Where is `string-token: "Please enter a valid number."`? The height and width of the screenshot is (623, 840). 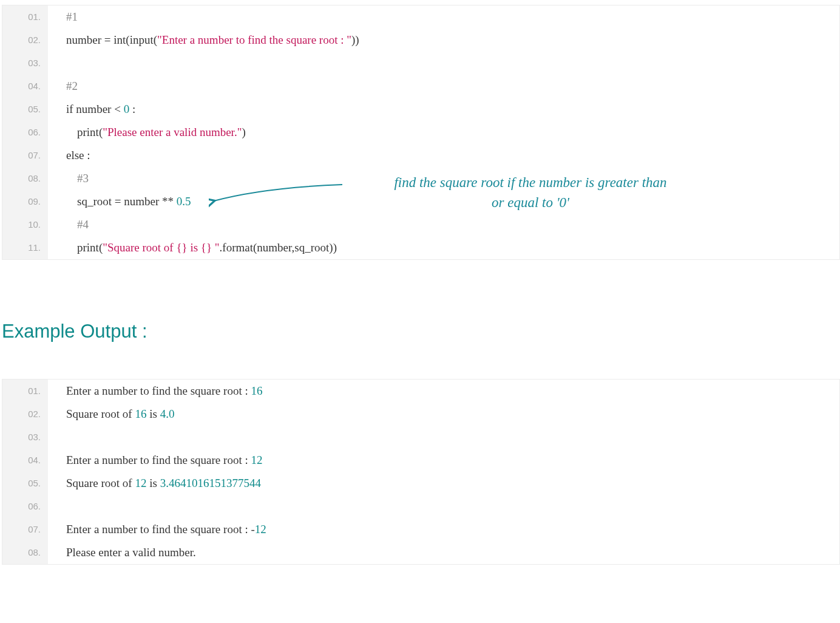 string-token: "Please enter a valid number." is located at coordinates (172, 132).